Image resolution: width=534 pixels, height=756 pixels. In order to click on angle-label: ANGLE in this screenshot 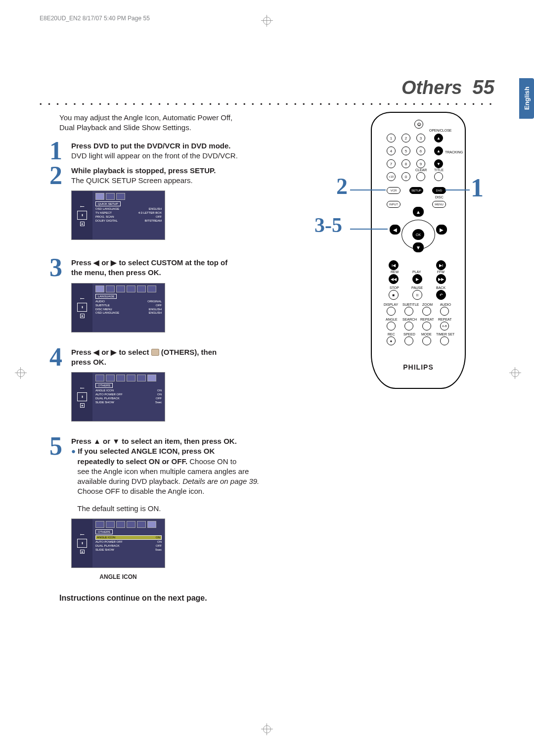, I will do `click(392, 320)`.